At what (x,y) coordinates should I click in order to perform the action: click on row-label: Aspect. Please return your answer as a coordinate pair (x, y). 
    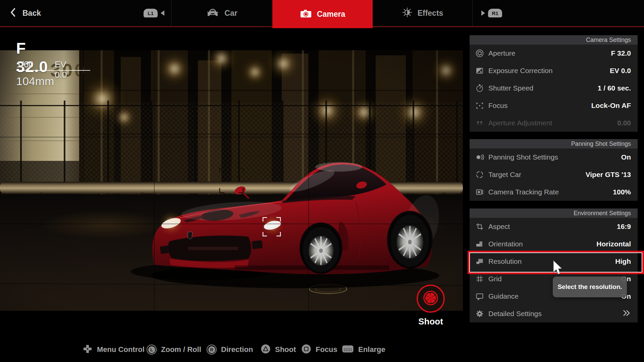
    Looking at the image, I should click on (553, 227).